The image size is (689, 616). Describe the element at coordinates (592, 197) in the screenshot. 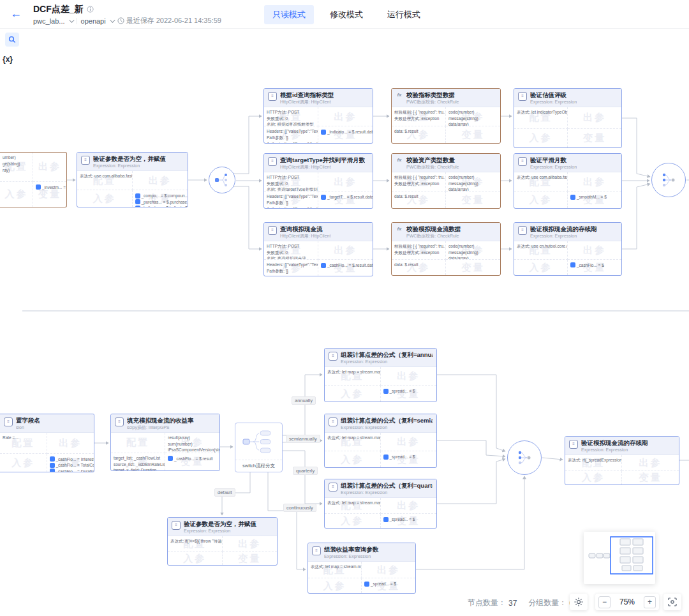

I see `variable-badge-text: _smoothM... = $` at that location.